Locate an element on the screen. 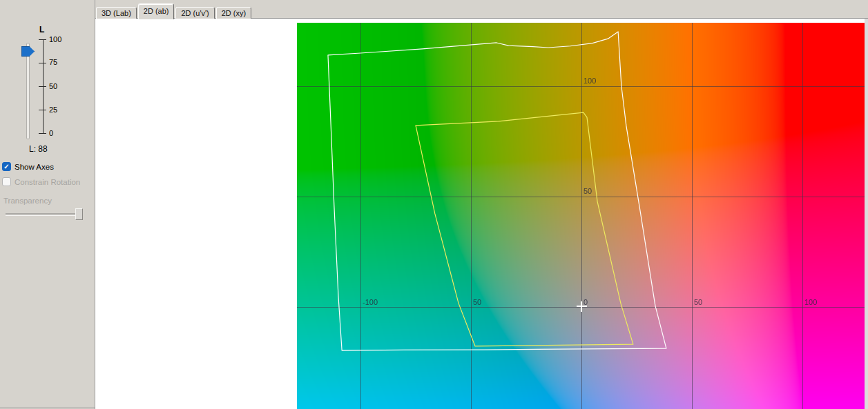 The image size is (868, 409). transparency-label: Transparency is located at coordinates (28, 201).